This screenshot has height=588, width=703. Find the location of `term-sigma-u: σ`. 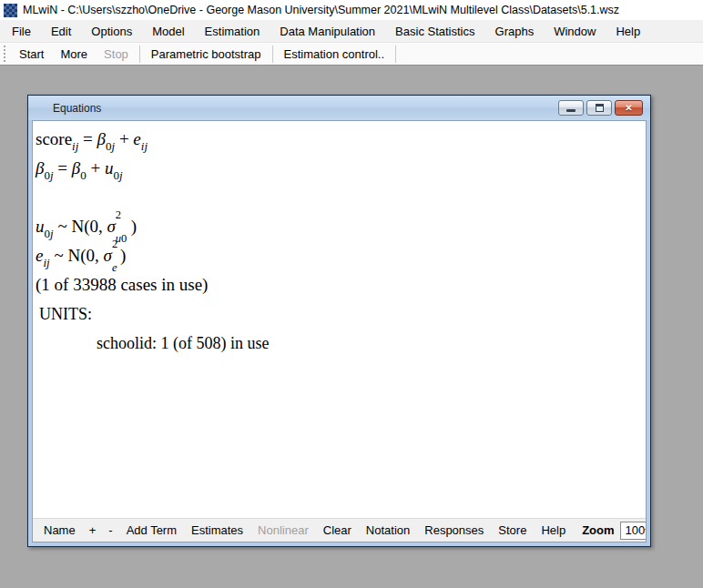

term-sigma-u: σ is located at coordinates (111, 226).